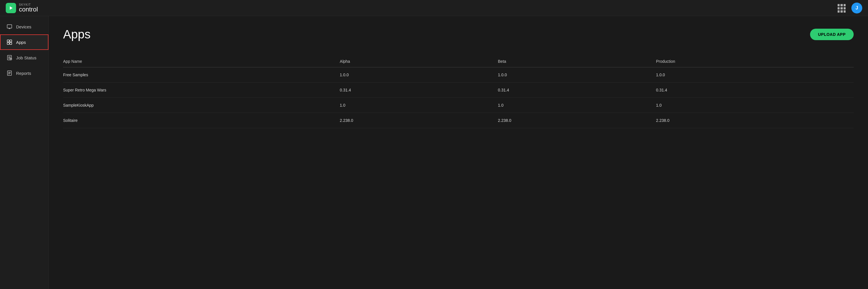  Describe the element at coordinates (577, 105) in the screenshot. I see `cell-beta-version: 1.0` at that location.